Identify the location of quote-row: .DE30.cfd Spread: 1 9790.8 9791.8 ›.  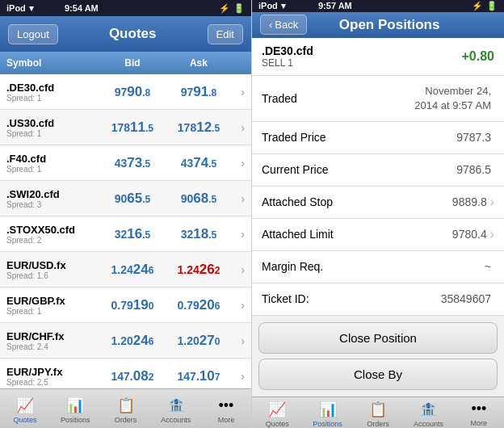
(126, 92).